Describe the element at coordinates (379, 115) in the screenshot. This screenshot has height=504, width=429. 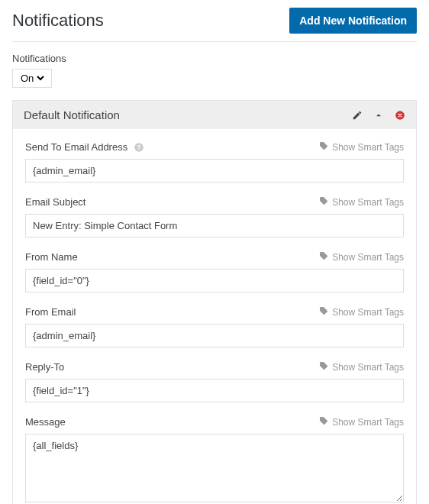
I see `collapse-icon` at that location.